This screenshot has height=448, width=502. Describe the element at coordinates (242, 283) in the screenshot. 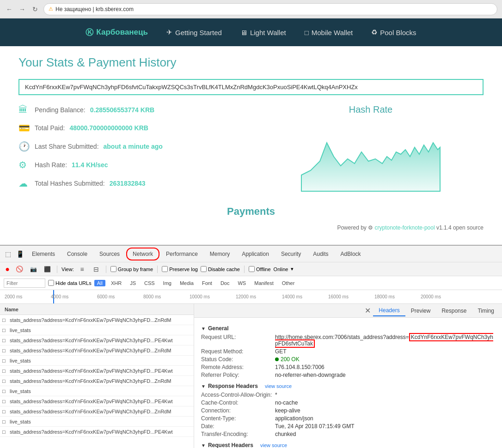

I see `filter-ws: WS` at that location.